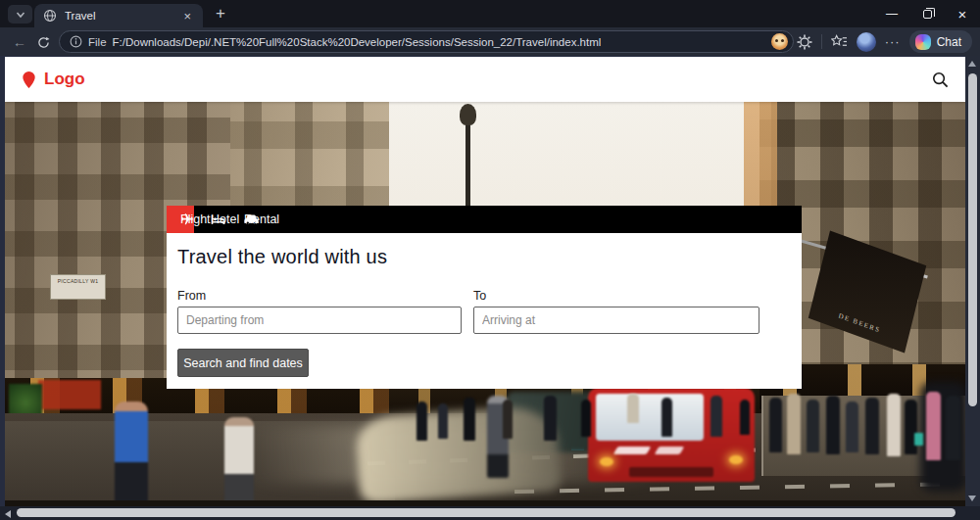 The image size is (980, 520). What do you see at coordinates (8, 514) in the screenshot?
I see `scroll-left-arrow` at bounding box center [8, 514].